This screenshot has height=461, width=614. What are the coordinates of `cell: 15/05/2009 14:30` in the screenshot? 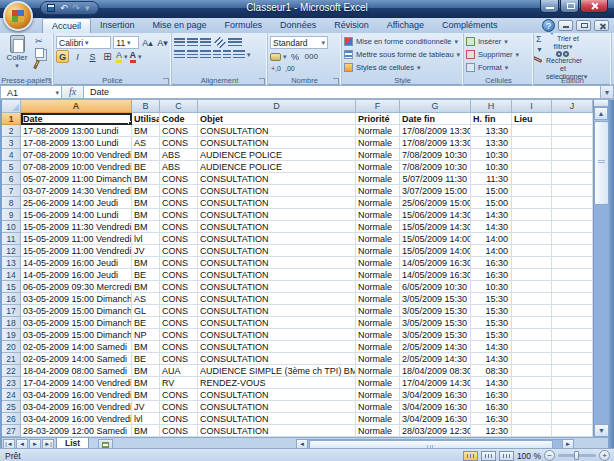 It's located at (436, 227).